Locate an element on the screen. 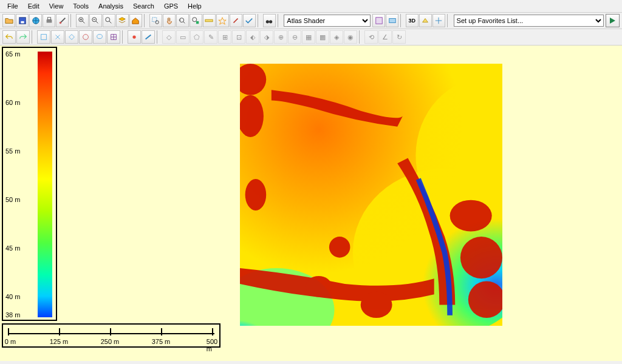 The height and width of the screenshot is (364, 622). select-area-icon is located at coordinates (58, 37).